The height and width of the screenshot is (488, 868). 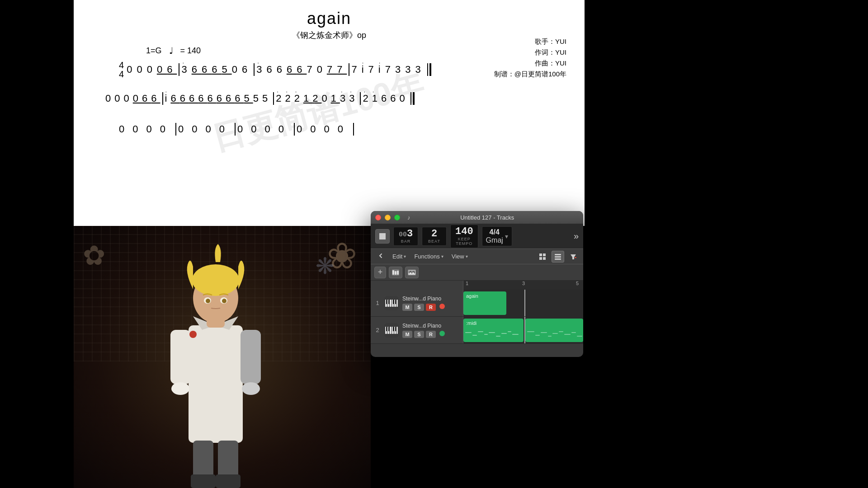 I want to click on ruler-mark-1: 1, so click(x=467, y=283).